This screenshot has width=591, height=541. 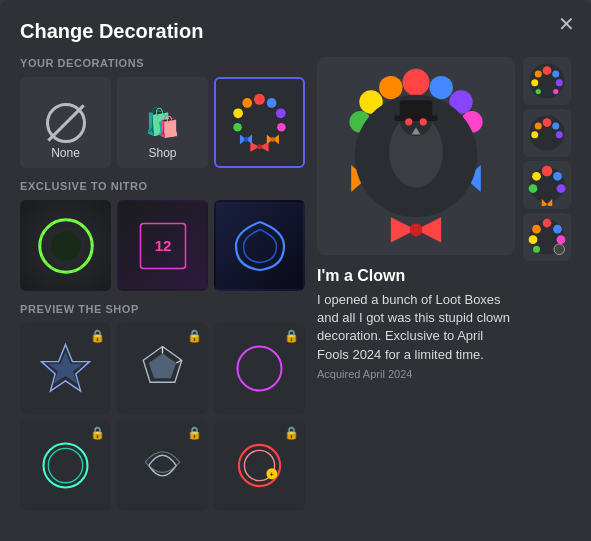 What do you see at coordinates (194, 433) in the screenshot?
I see `lock-icon-5: 🔒` at bounding box center [194, 433].